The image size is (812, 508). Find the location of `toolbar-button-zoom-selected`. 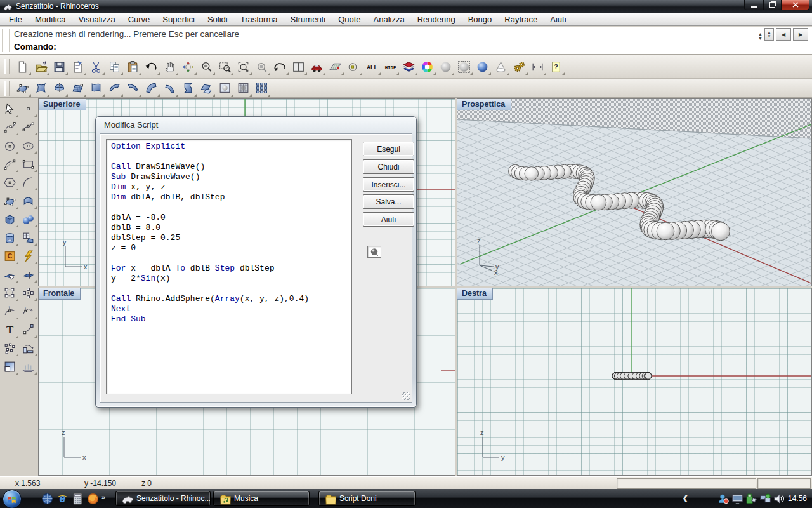

toolbar-button-zoom-selected is located at coordinates (244, 67).